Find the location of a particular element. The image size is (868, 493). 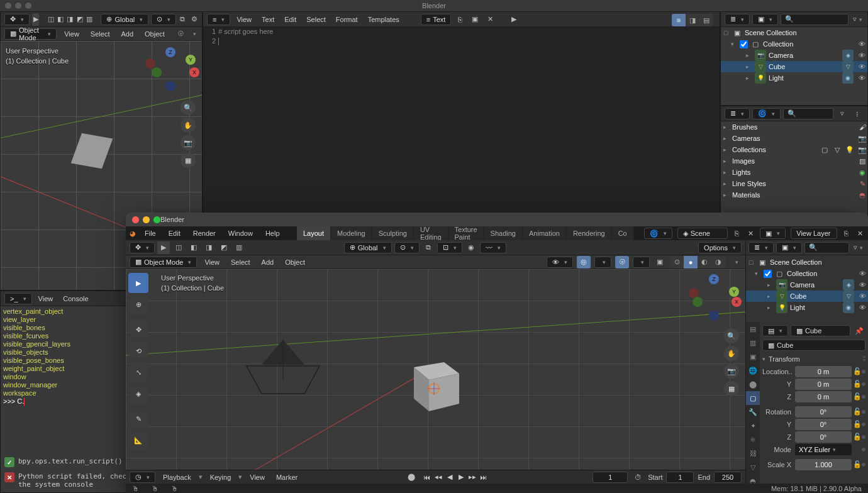

tool-measure: 📐 is located at coordinates (138, 440).